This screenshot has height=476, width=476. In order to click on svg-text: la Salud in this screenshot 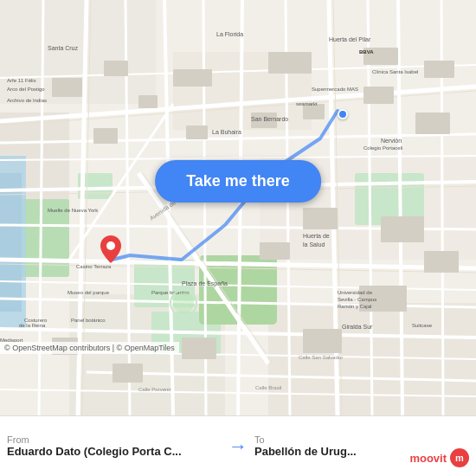, I will do `click(313, 244)`.